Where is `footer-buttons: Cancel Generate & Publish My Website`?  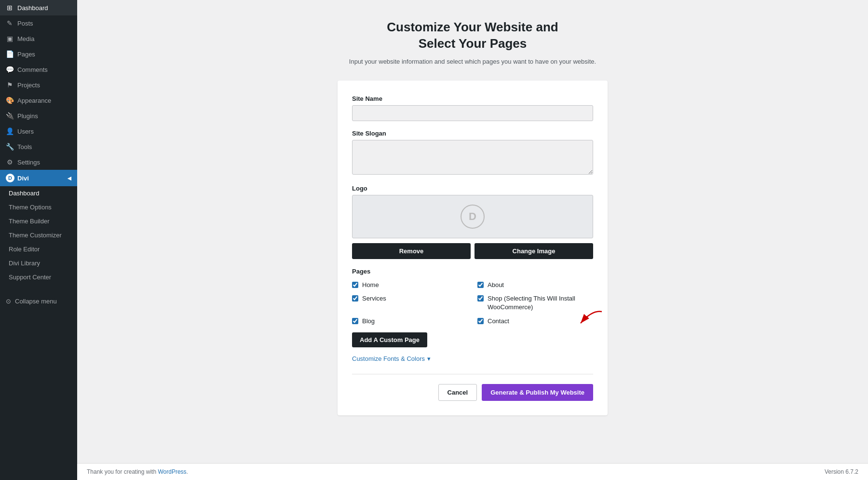 footer-buttons: Cancel Generate & Publish My Website is located at coordinates (473, 393).